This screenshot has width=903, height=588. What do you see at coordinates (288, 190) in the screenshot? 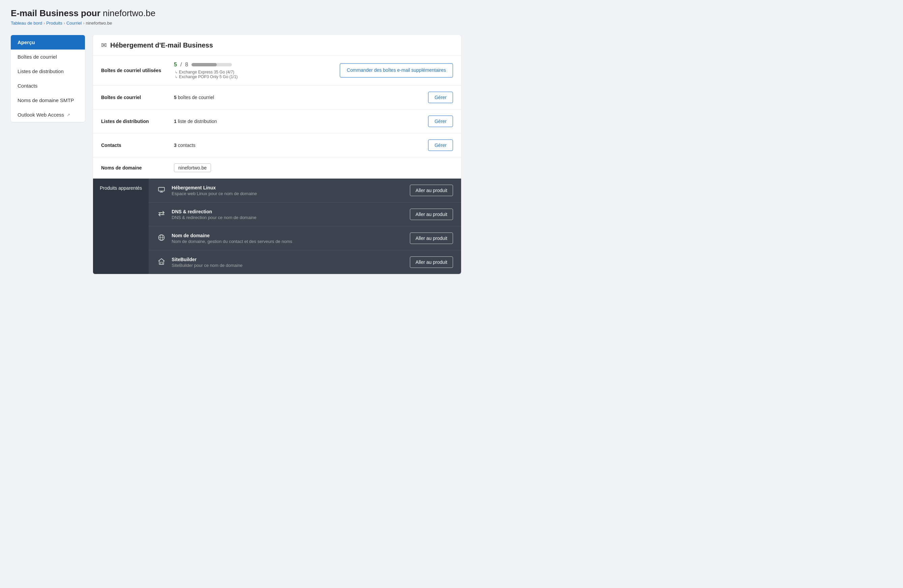
I see `hebergement-linux-info: Hébergement Linux Espace web Linux pour …` at bounding box center [288, 190].